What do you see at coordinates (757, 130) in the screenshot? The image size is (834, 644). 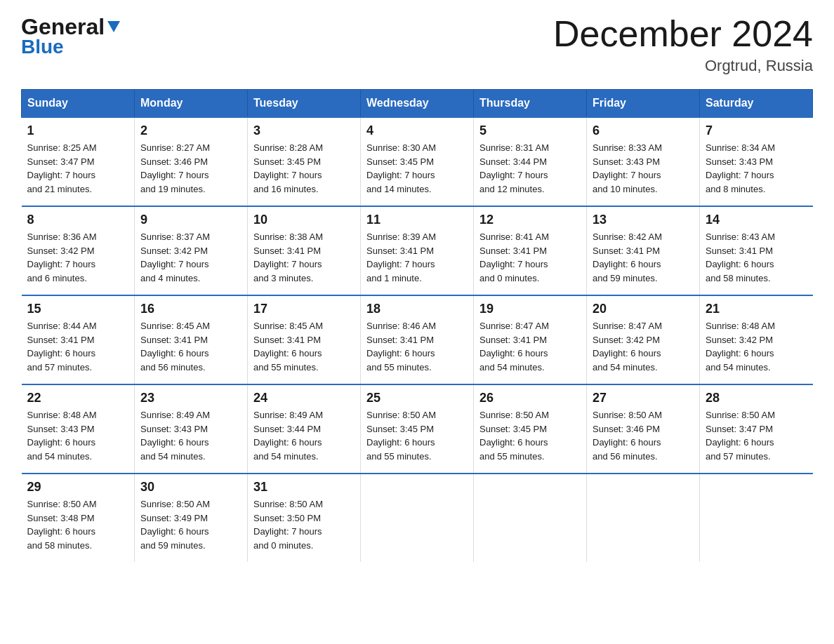 I see `day-number: 7` at bounding box center [757, 130].